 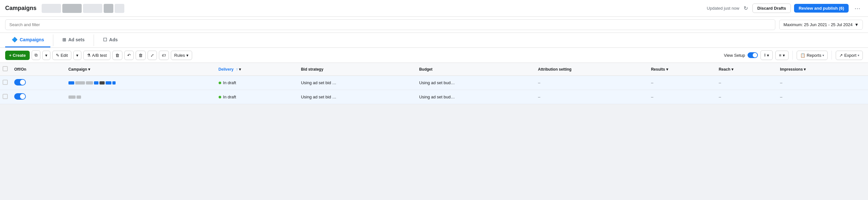 I want to click on columns-icon: ⦀, so click(x=765, y=55).